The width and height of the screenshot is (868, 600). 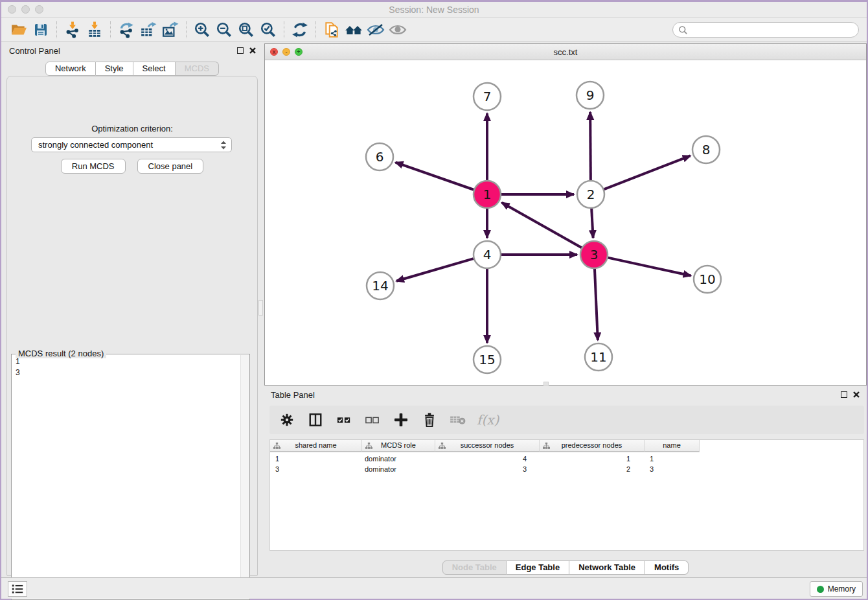 I want to click on column-header-MCDS-role: MCDS role, so click(x=399, y=446).